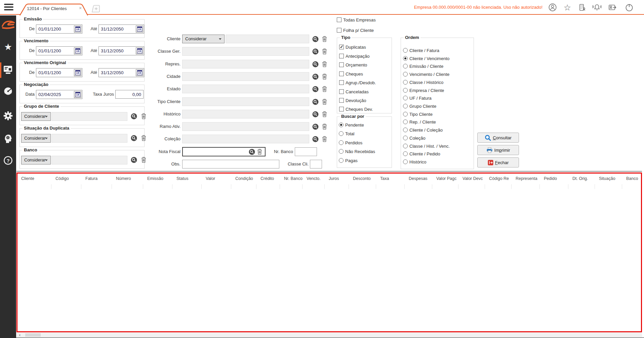 The width and height of the screenshot is (644, 338). Describe the element at coordinates (325, 89) in the screenshot. I see `estado-clear-button` at that location.